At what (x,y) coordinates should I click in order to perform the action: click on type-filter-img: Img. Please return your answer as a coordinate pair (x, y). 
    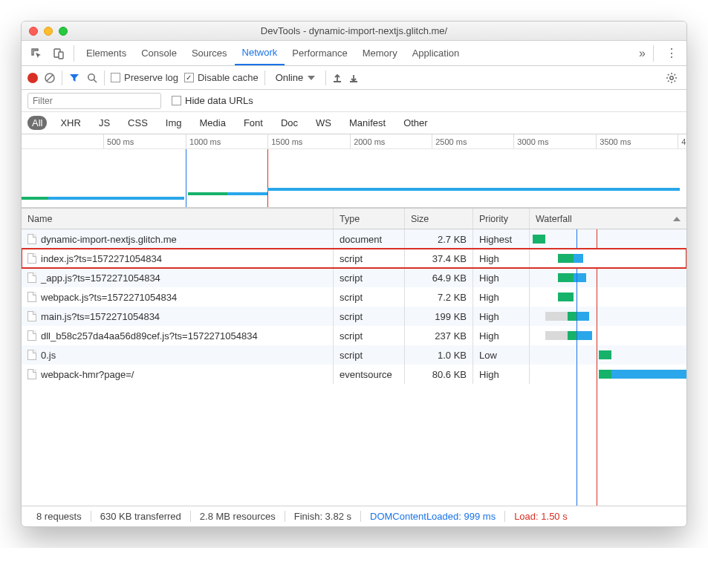
    Looking at the image, I should click on (174, 123).